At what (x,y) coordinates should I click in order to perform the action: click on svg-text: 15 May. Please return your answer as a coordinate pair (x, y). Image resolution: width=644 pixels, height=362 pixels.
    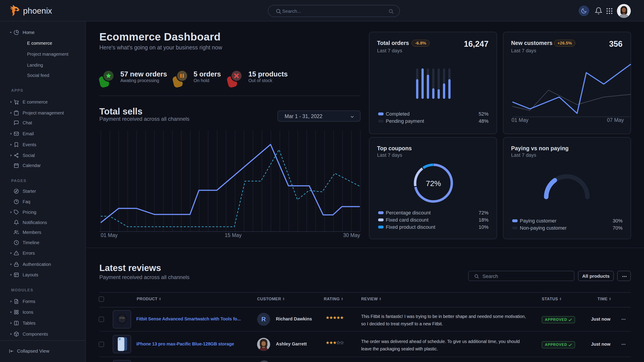
    Looking at the image, I should click on (233, 235).